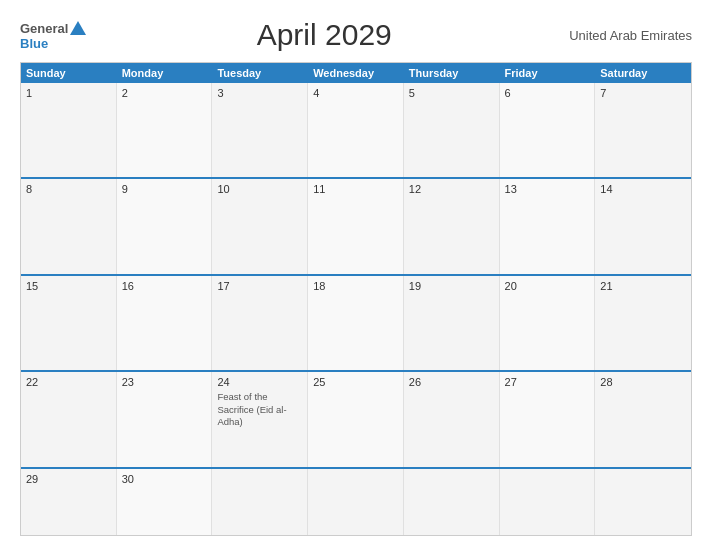  I want to click on day-number: 3, so click(260, 93).